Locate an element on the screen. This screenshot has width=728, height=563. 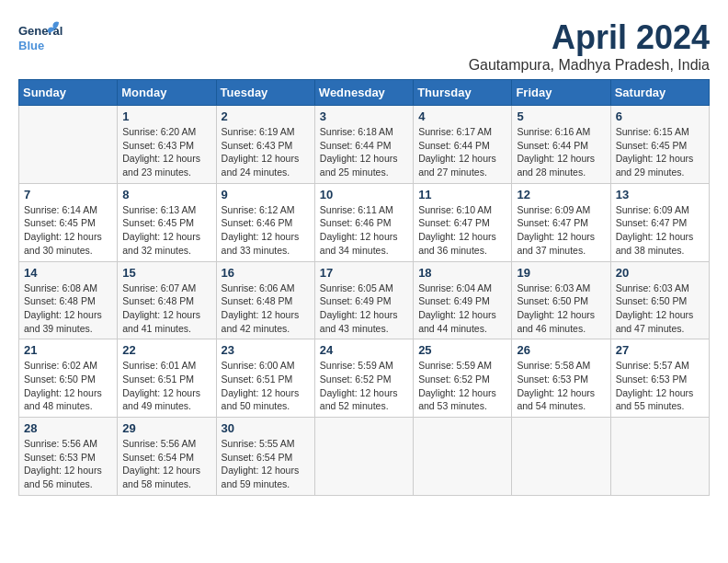
day-info: Sunrise: 5:56 AM Sunset: 6:53 PM Dayligh… is located at coordinates (68, 464).